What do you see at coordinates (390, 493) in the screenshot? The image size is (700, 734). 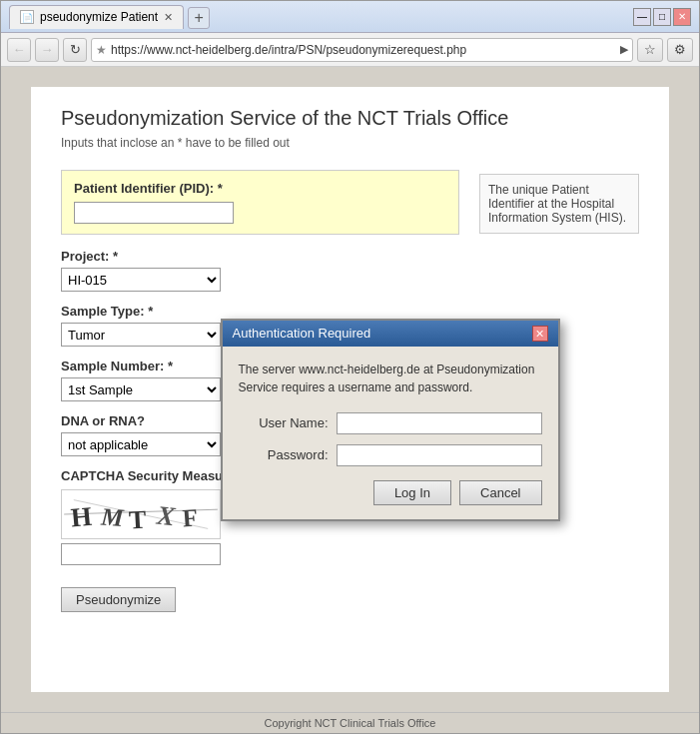 I see `auth-dialog-buttons: Log In Cancel` at bounding box center [390, 493].